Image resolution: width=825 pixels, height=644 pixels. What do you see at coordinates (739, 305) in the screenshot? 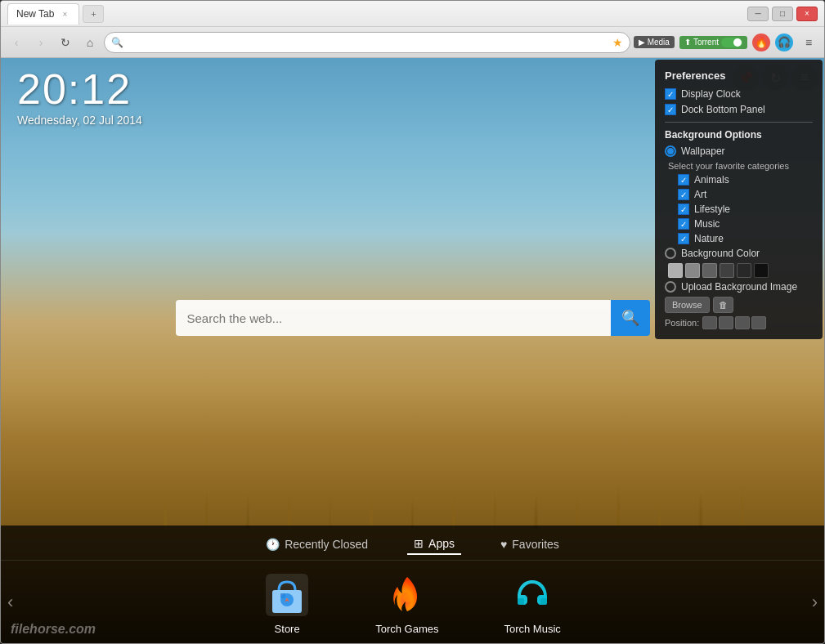
I see `upload-row: Browse 🗑` at bounding box center [739, 305].